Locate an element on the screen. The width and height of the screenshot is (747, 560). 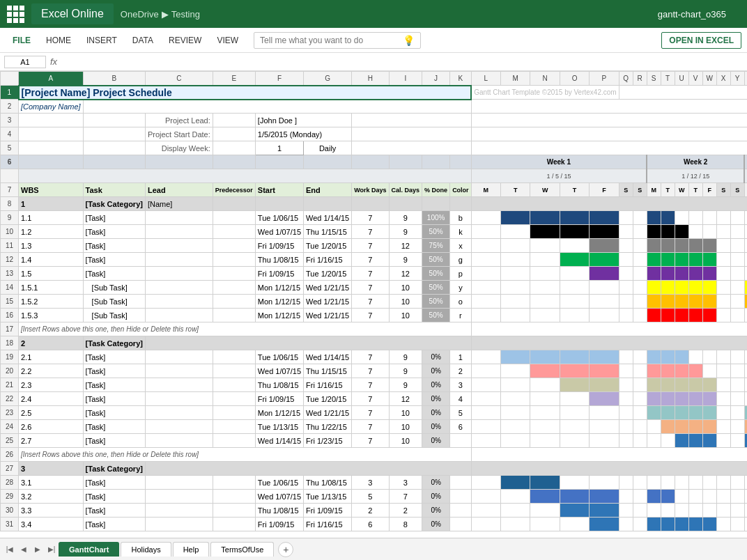
project-title-cell: [Project Name] Project Schedule is located at coordinates (245, 93).